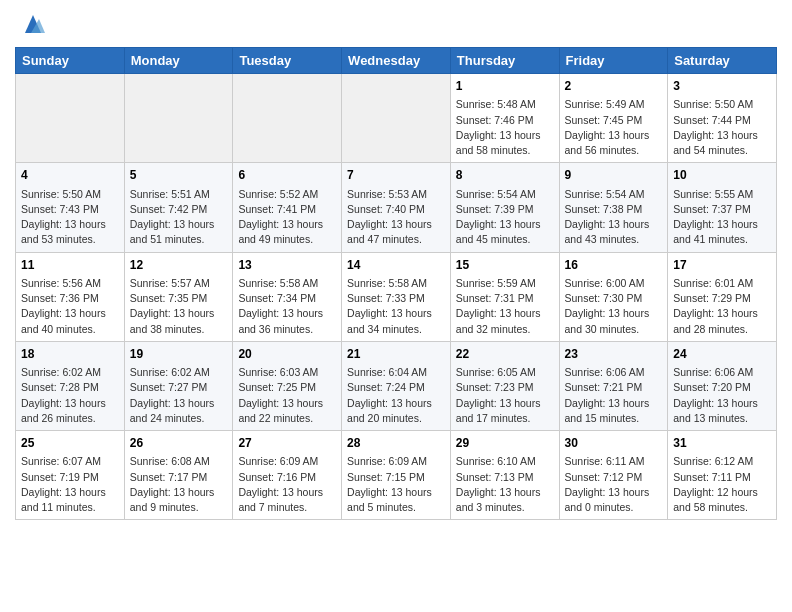  Describe the element at coordinates (505, 266) in the screenshot. I see `day-number: 15` at that location.